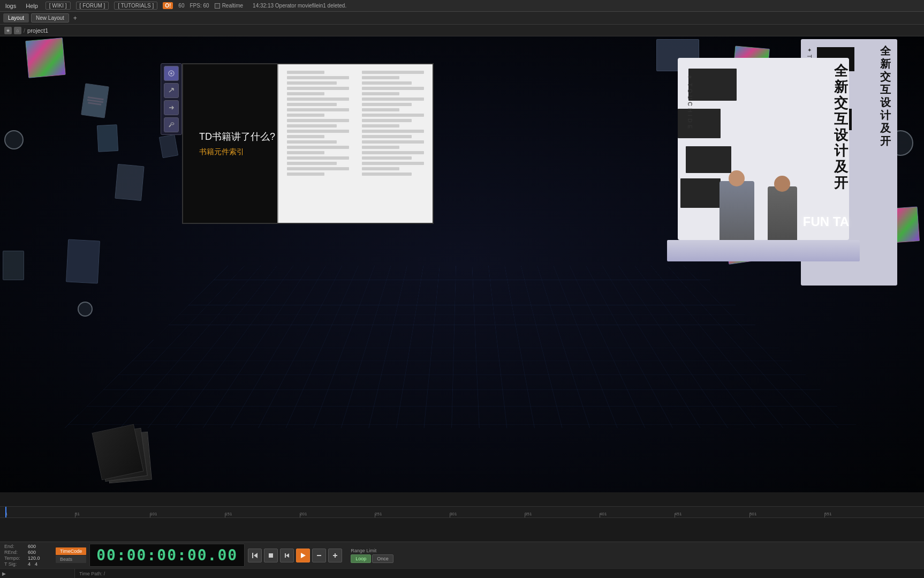  What do you see at coordinates (93, 5) in the screenshot?
I see `forum-button: [ FORUM ]` at bounding box center [93, 5].